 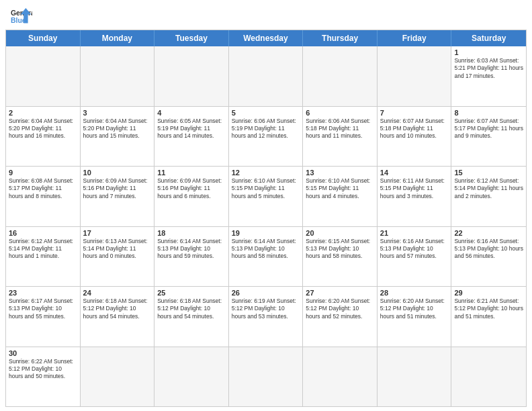 I want to click on calendar-cell: 22Sunrise: 6:16 AM Sunset: 5:13 PM Dayli…, so click(x=489, y=257).